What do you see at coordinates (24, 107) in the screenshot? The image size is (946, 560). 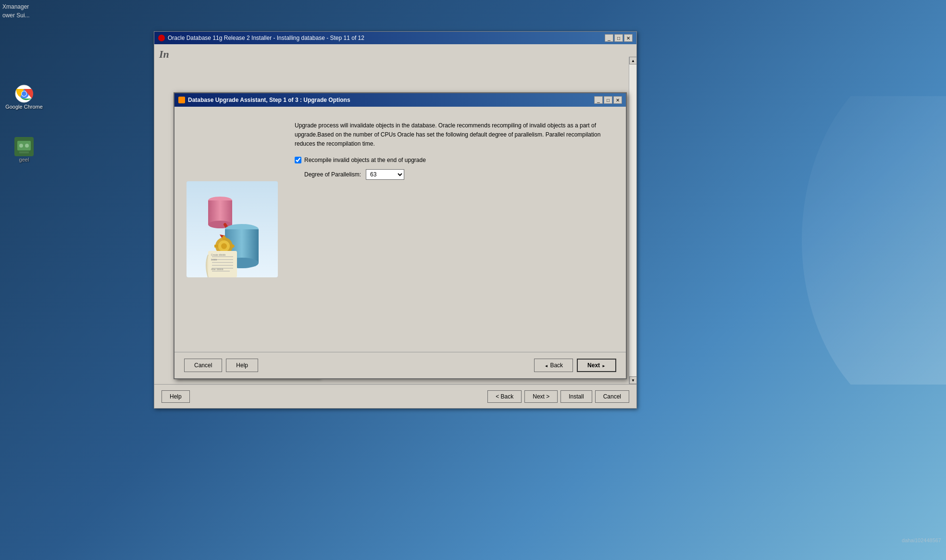 I see `chrome-icon-label: Google Chrome` at bounding box center [24, 107].